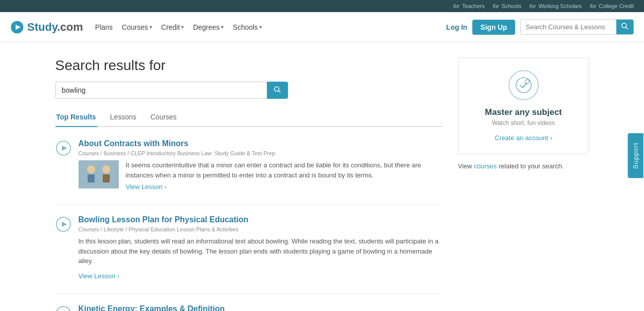  I want to click on login-button: Log In, so click(457, 27).